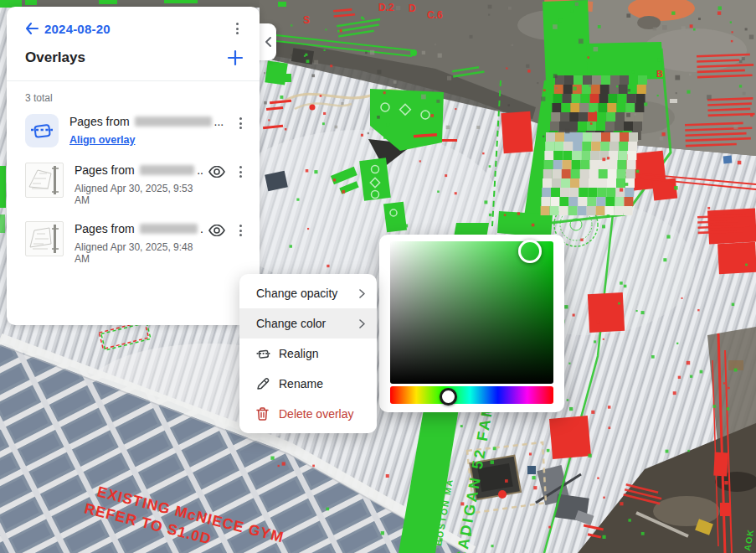 The width and height of the screenshot is (756, 553). Describe the element at coordinates (472, 323) in the screenshot. I see `color-picker-popover` at that location.